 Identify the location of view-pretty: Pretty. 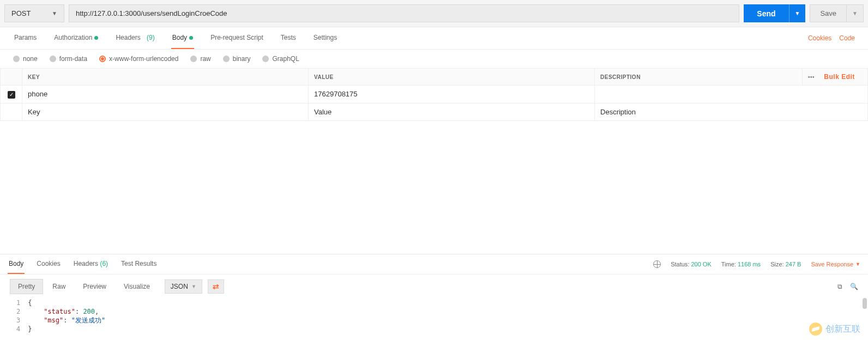
(26, 287).